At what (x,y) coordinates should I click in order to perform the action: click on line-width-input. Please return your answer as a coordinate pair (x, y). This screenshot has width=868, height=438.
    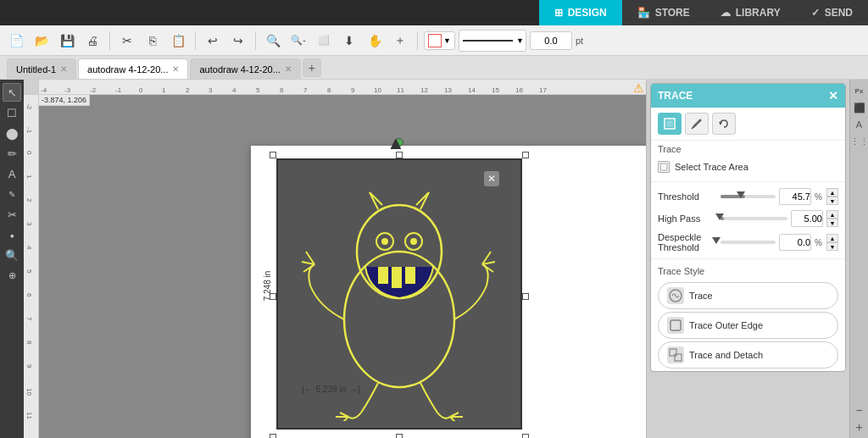
    Looking at the image, I should click on (551, 41).